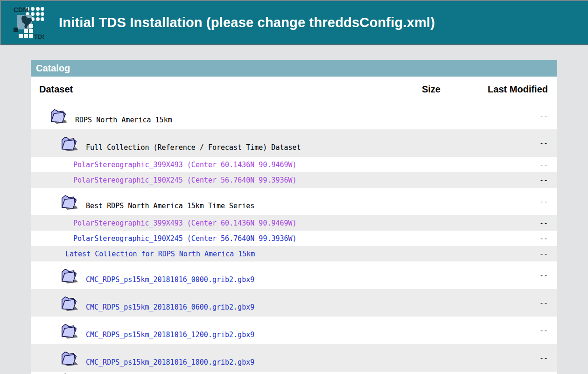  Describe the element at coordinates (294, 89) in the screenshot. I see `table-header-row: Dataset Size Last Modified` at that location.